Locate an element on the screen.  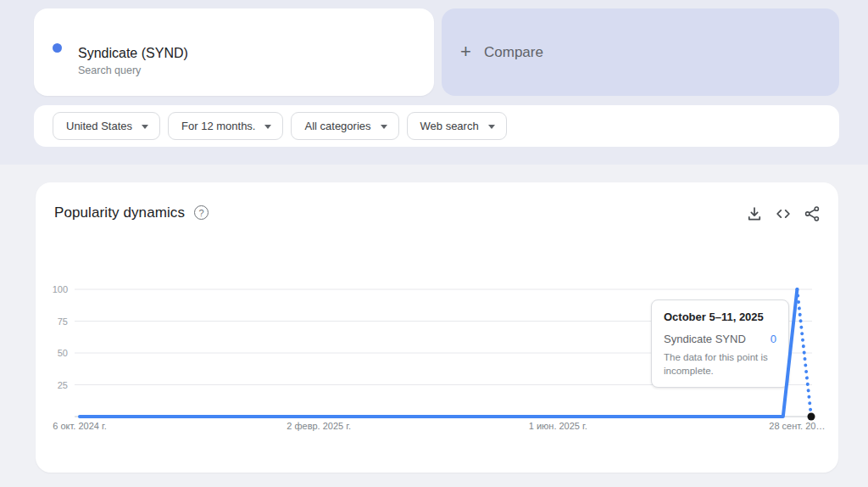
filter-region-dropdown: United States is located at coordinates (107, 126).